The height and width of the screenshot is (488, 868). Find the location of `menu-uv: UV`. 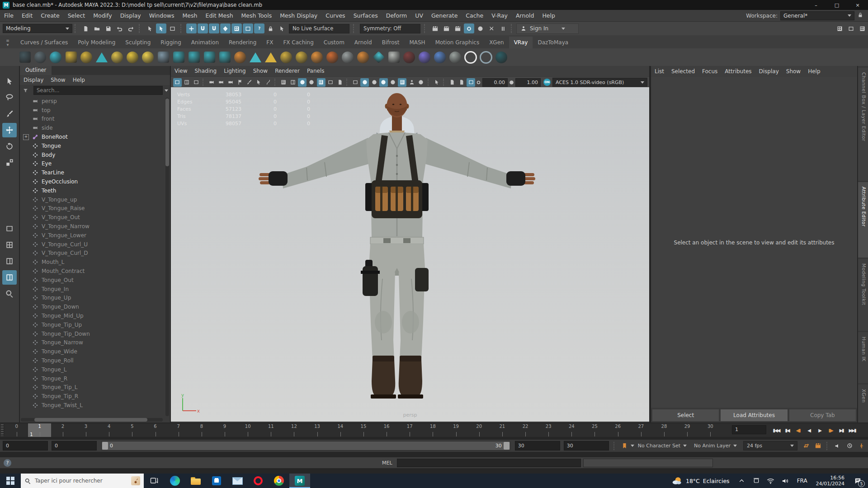

menu-uv: UV is located at coordinates (419, 15).